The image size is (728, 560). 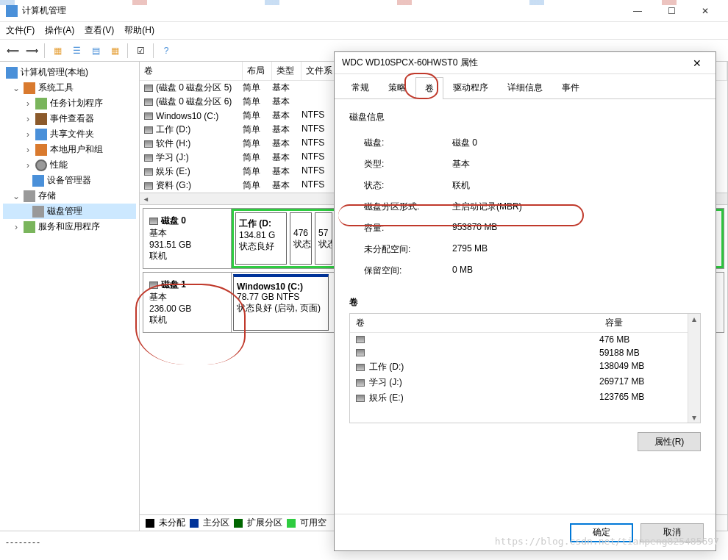 I want to click on listbox-row: 娱乐 (E:)123765 MB, so click(x=519, y=398).